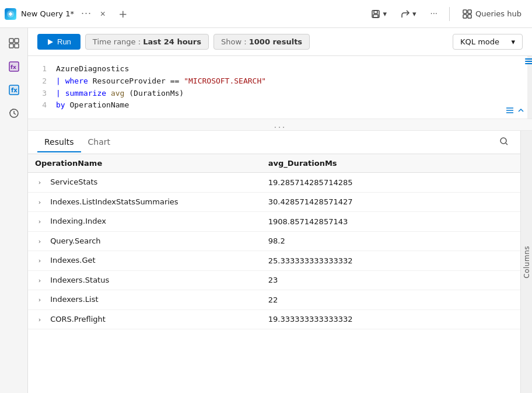 The image size is (532, 393). I want to click on tab-more-btn: ···, so click(86, 14).